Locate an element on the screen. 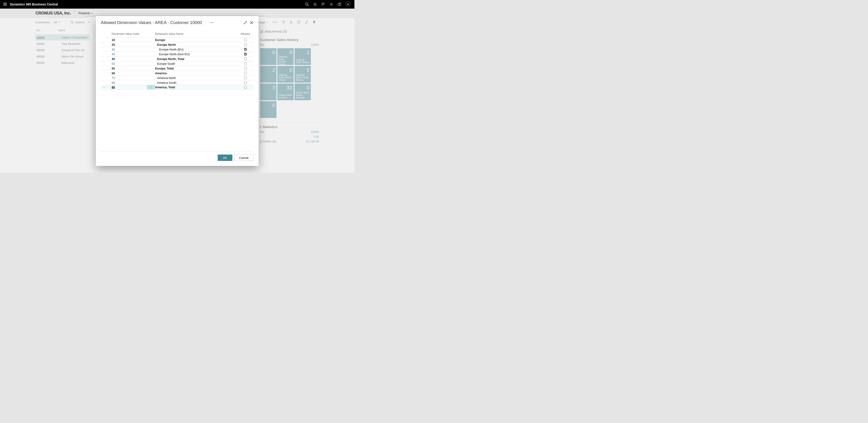 The width and height of the screenshot is (868, 423). dimension-code: 55 is located at coordinates (113, 68).